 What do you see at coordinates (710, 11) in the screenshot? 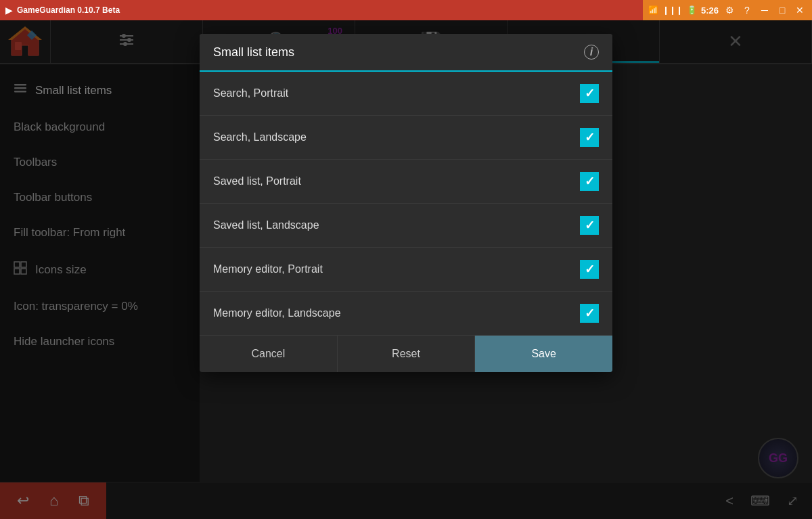
I see `system-time: 5:26` at bounding box center [710, 11].